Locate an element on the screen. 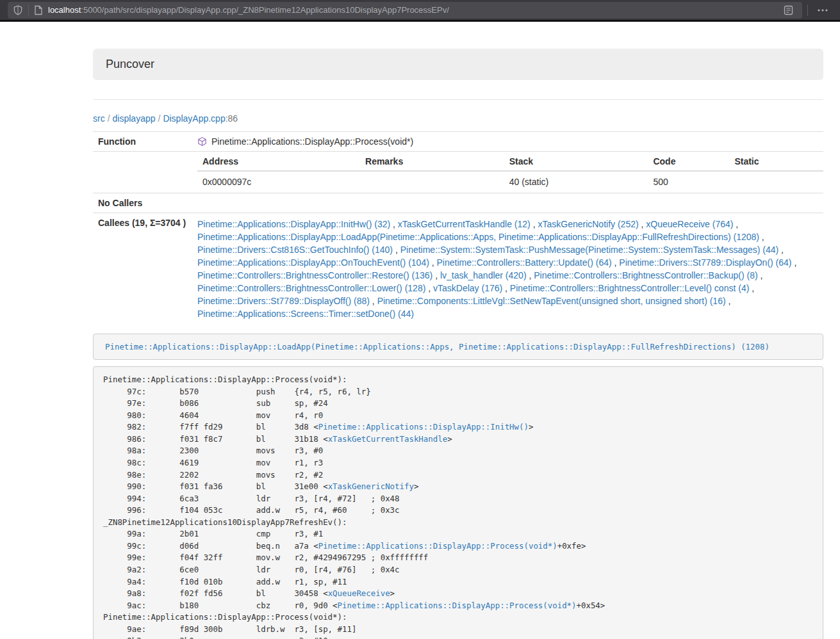  breadcrumb-link: DisplayApp.cpp is located at coordinates (194, 118).